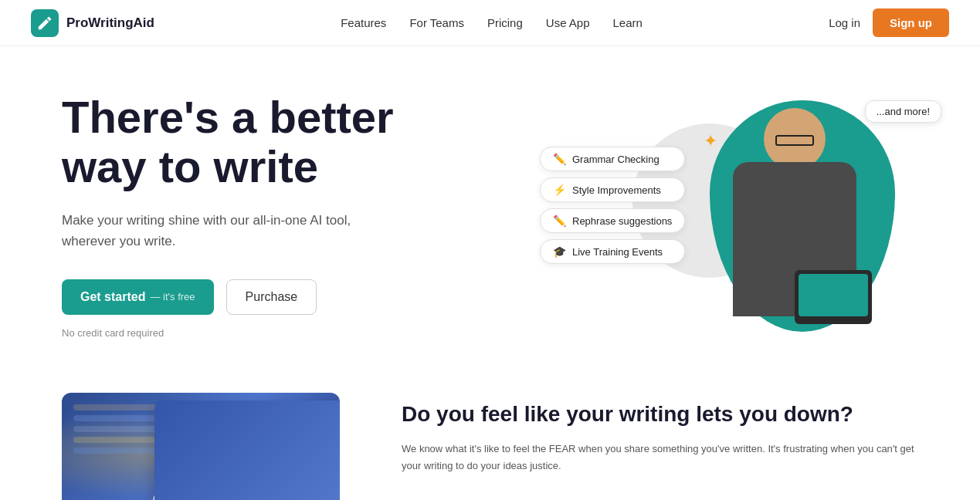 This screenshot has width=980, height=500. I want to click on signup-button: Sign up, so click(911, 23).